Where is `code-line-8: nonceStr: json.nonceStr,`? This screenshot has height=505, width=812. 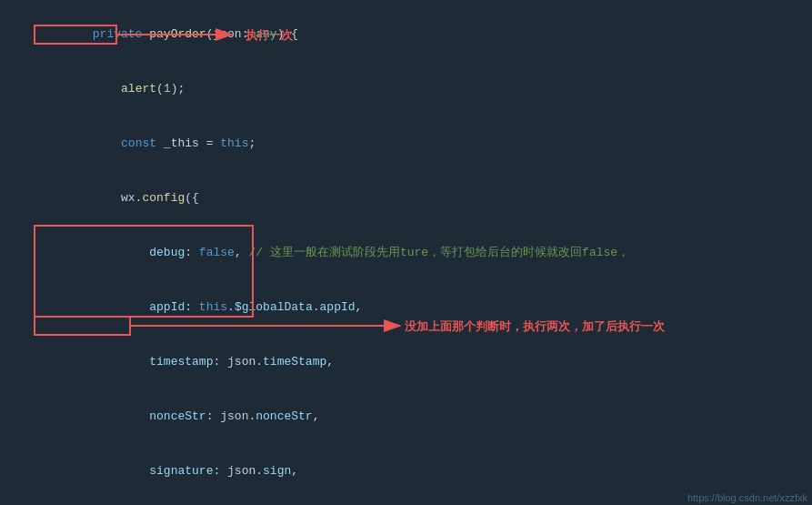
code-line-8: nonceStr: json.nonceStr, is located at coordinates (406, 417).